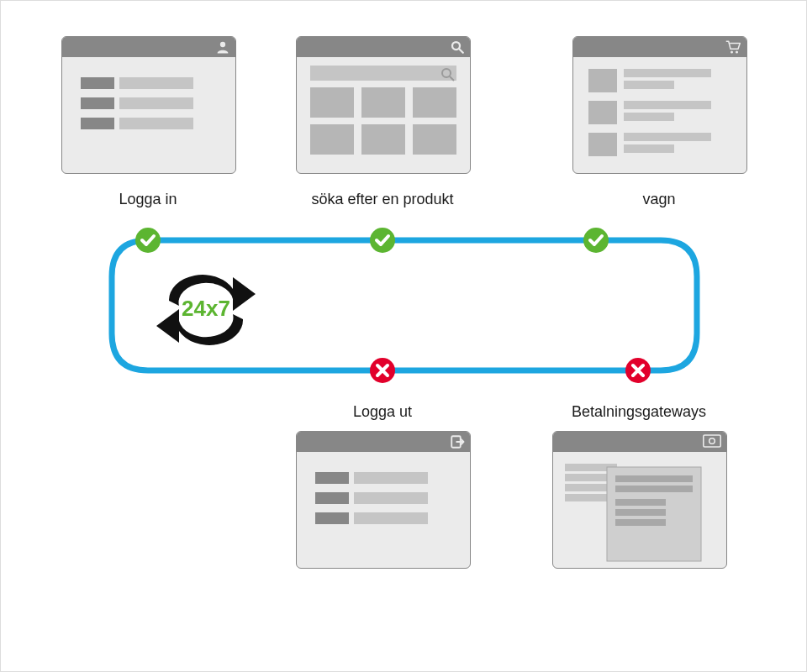 The width and height of the screenshot is (807, 672). I want to click on login-window, so click(149, 105).